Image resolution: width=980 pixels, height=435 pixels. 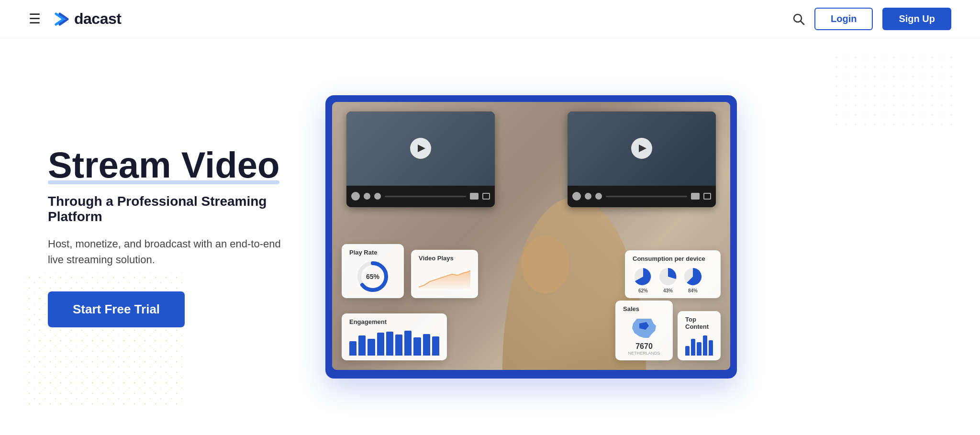 What do you see at coordinates (490, 19) in the screenshot?
I see `navbar: ☰ dacast Login Sign Up` at bounding box center [490, 19].